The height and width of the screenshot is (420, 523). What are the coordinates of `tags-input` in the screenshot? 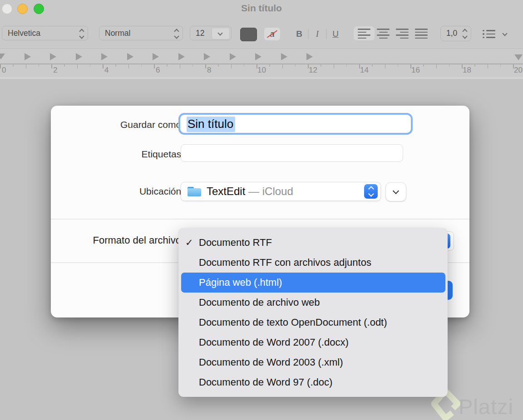 It's located at (292, 153).